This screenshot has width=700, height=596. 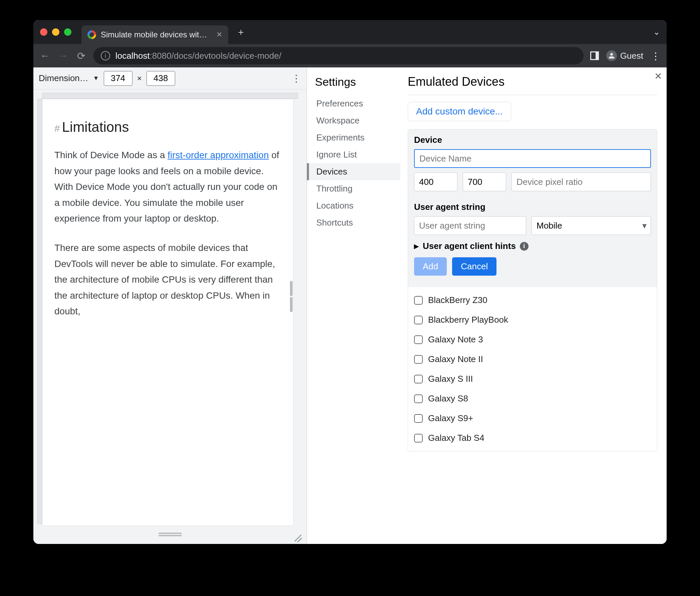 What do you see at coordinates (657, 32) in the screenshot?
I see `tab-list-chevron-icon: ⌄` at bounding box center [657, 32].